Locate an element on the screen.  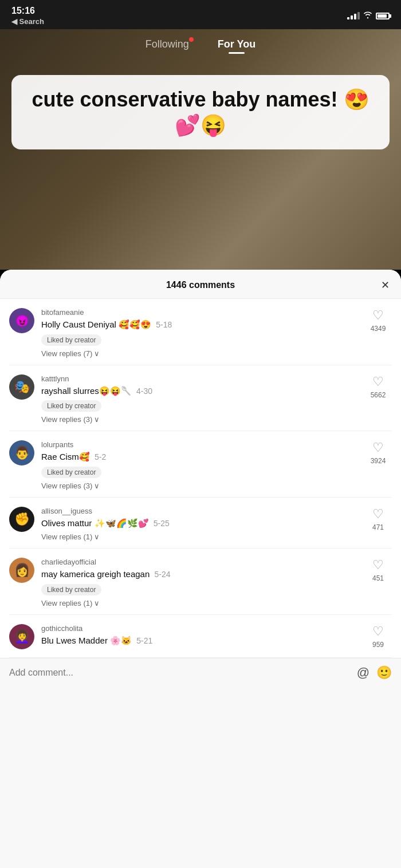
comments-header: 1446 comments ✕ is located at coordinates (200, 284).